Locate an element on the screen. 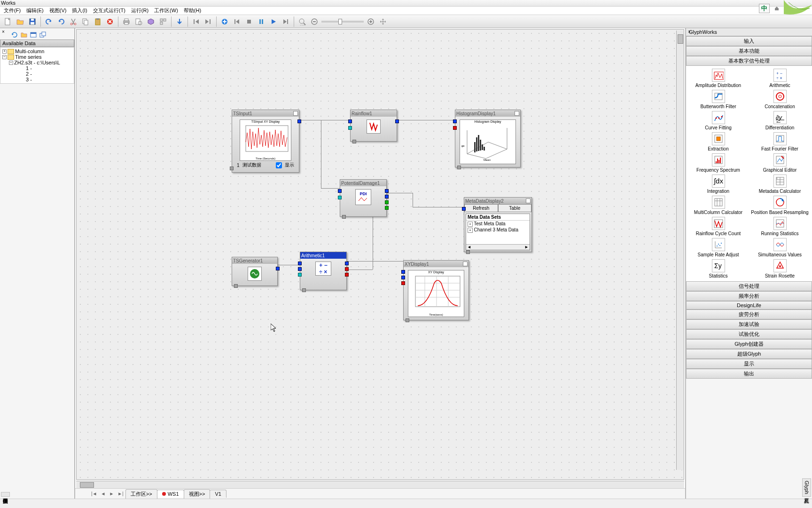  tab-nav-prev: ◄ is located at coordinates (103, 494).